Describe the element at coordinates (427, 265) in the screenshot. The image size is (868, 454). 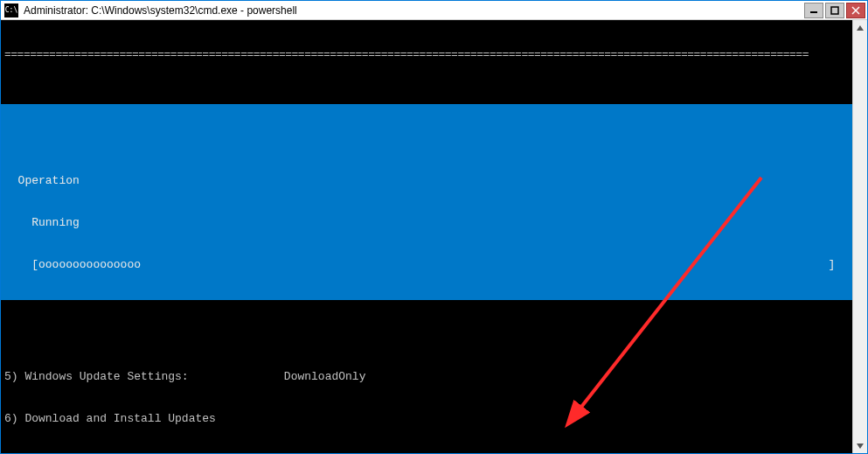
I see `progress-bar: [ooooooooooooooo ]` at that location.